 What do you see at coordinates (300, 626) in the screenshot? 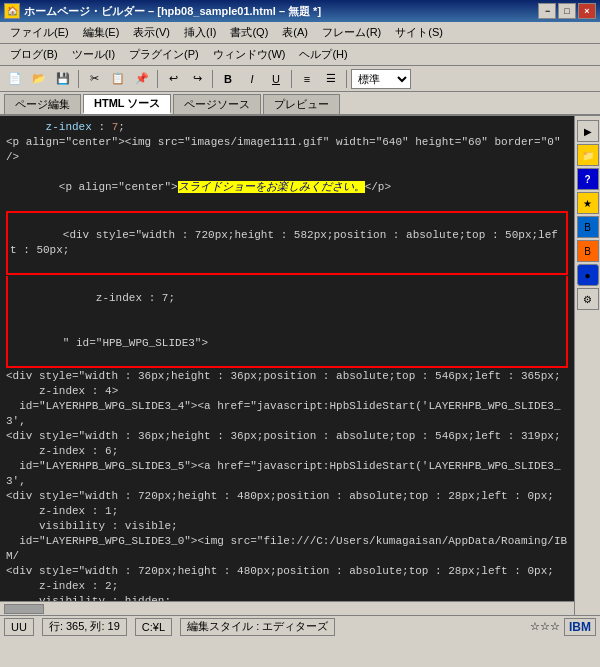
I see `status-bar: UU 行: 365, 列: 19 C:¥L 編集スタイル : エディターズ ☆☆…` at bounding box center [300, 626].